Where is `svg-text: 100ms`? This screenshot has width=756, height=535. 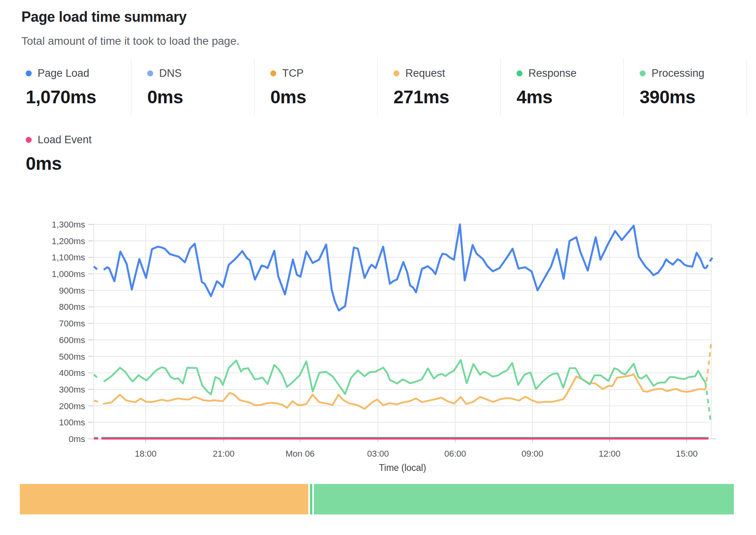
svg-text: 100ms is located at coordinates (72, 423).